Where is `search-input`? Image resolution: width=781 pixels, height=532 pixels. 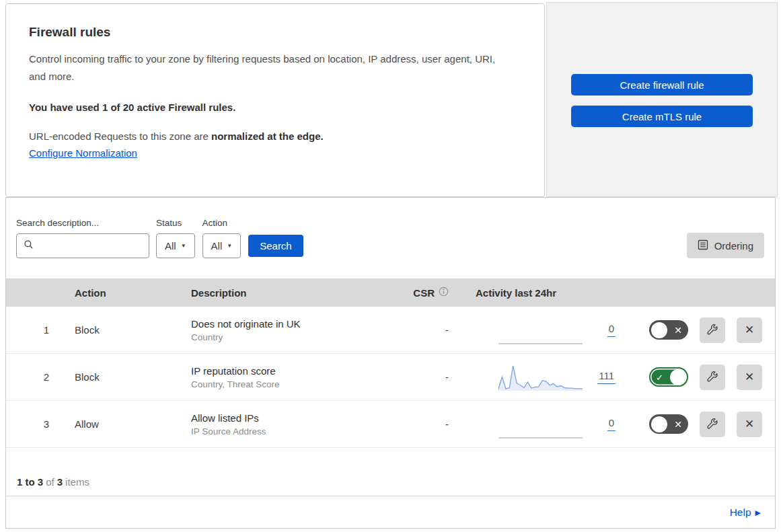
search-input is located at coordinates (93, 246).